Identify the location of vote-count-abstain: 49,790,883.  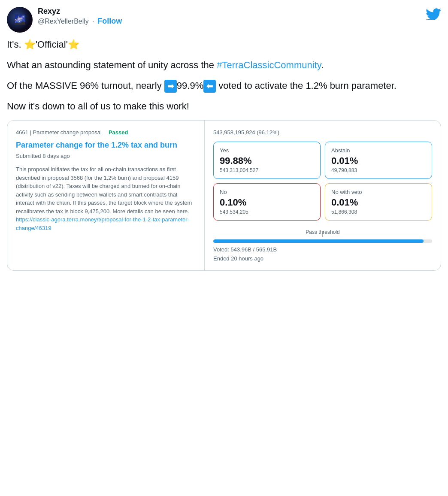
(378, 170).